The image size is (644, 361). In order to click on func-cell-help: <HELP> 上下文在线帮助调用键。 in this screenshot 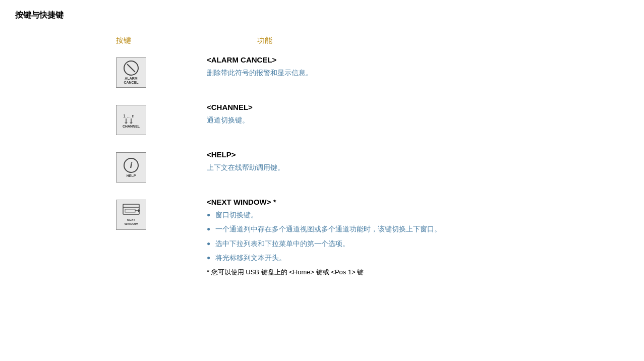, I will do `click(418, 161)`.